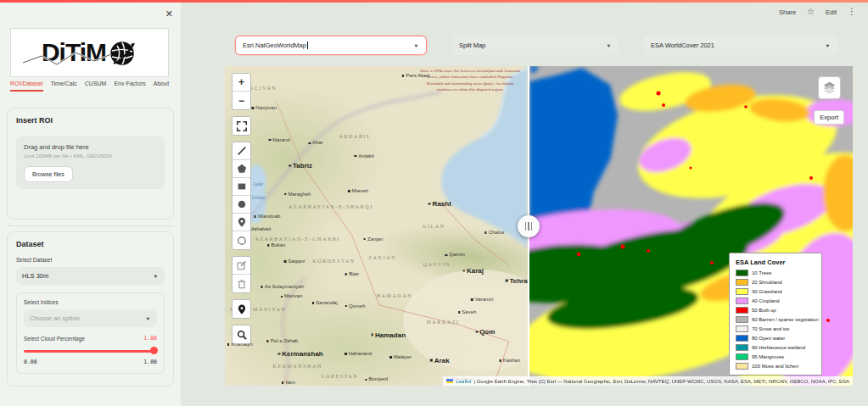 The height and width of the screenshot is (406, 868). I want to click on indices-select-placeholder: Choose an option, so click(87, 319).